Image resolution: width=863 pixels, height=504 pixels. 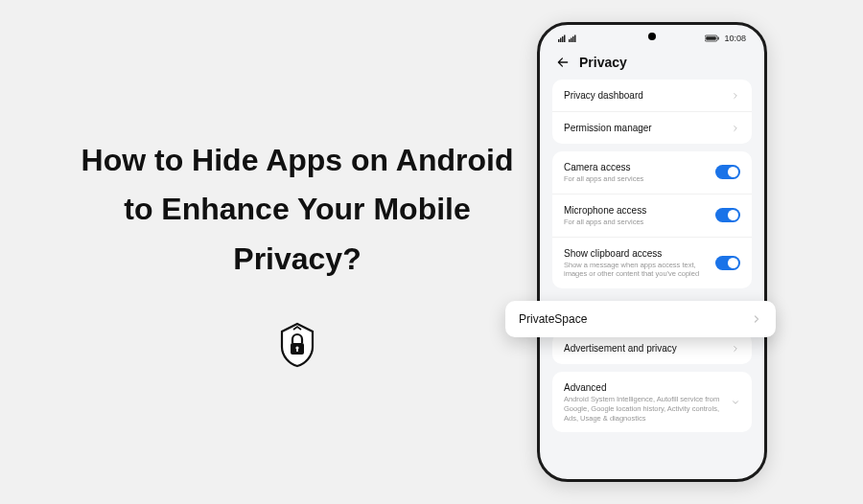 What do you see at coordinates (652, 217) in the screenshot?
I see `row-microphone-access: Microphone access For all apps and servi…` at bounding box center [652, 217].